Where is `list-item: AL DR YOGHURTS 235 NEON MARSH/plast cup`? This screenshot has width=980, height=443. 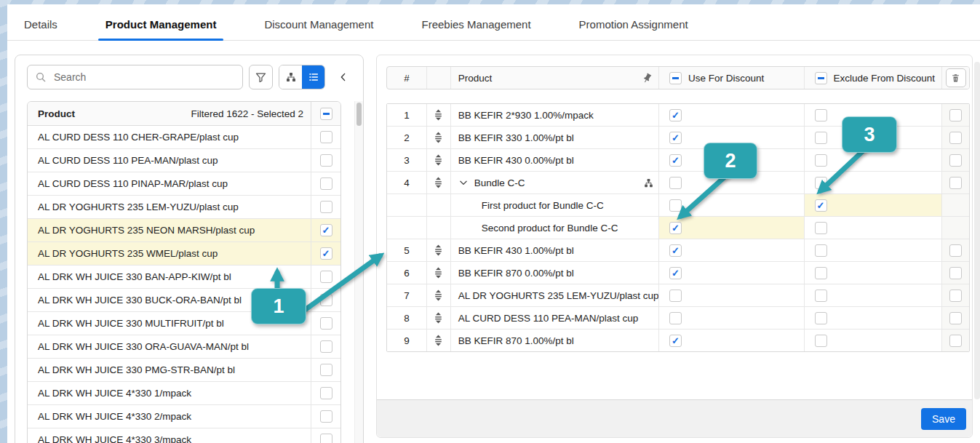
list-item: AL DR YOGHURTS 235 NEON MARSH/plast cup is located at coordinates (184, 231).